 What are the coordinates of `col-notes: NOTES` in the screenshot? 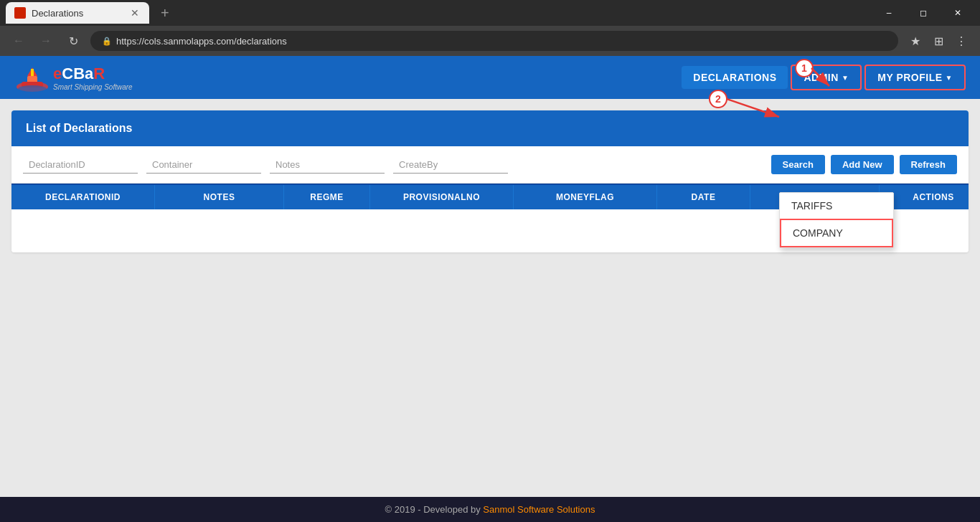 It's located at (220, 197).